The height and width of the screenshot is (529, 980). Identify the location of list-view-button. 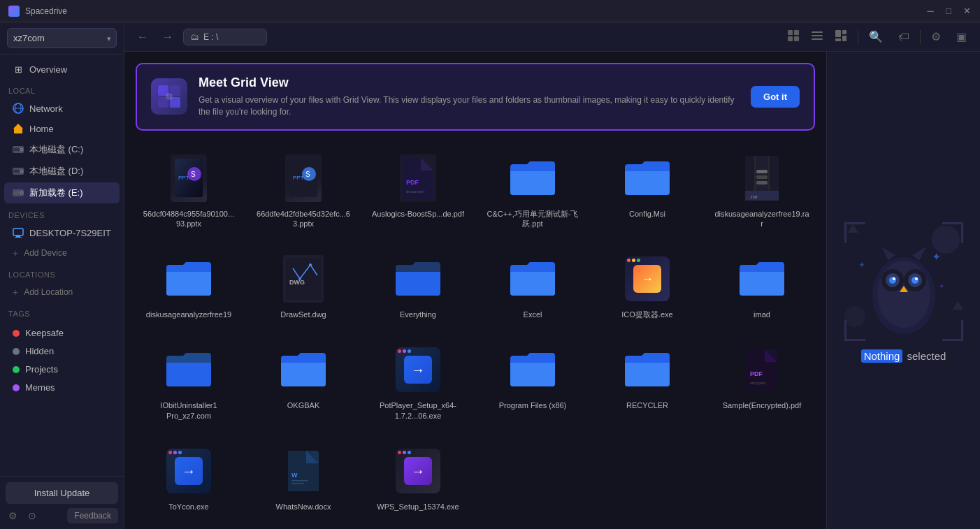
(817, 37).